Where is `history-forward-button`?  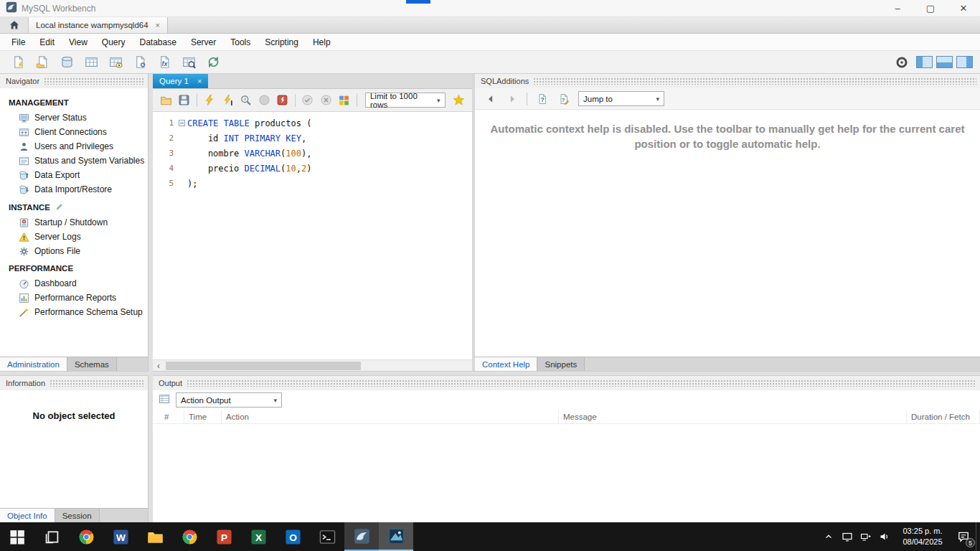 history-forward-button is located at coordinates (512, 99).